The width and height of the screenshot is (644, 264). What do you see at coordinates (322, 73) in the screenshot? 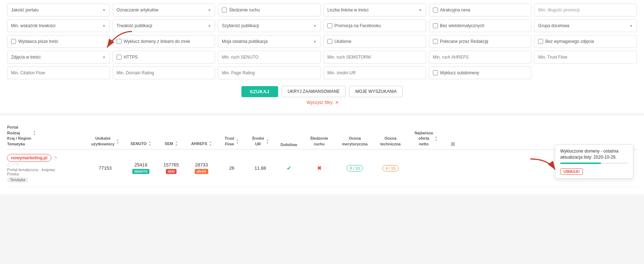
I see `filter-row-5: Wyklucz subdomeny` at bounding box center [322, 73].